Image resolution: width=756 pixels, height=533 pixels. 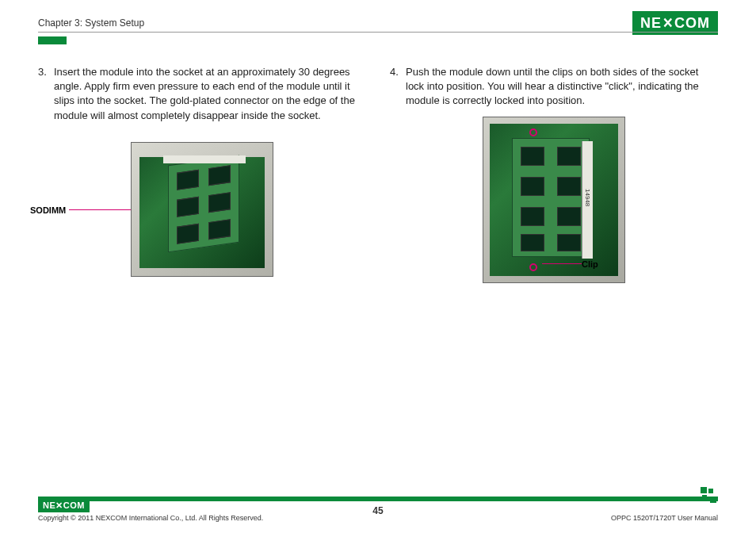 What do you see at coordinates (91, 23) in the screenshot?
I see `chapter-title: Chapter 3: System Setup` at bounding box center [91, 23].